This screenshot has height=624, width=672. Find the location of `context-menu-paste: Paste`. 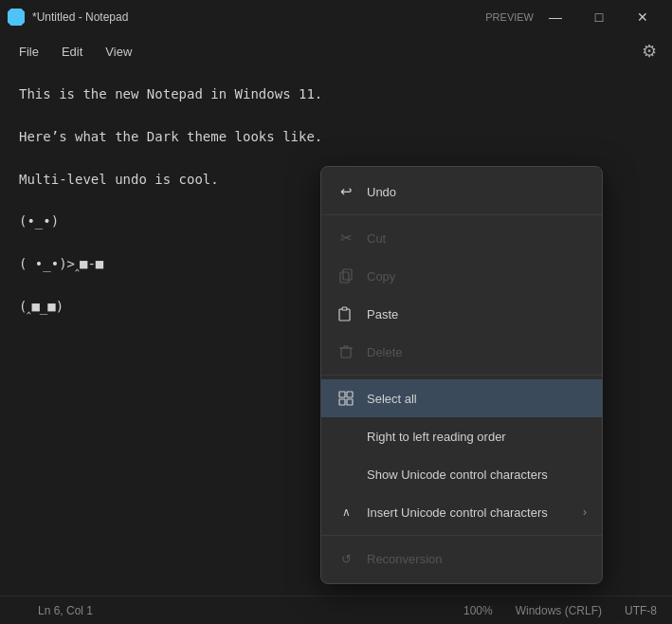

context-menu-paste: Paste is located at coordinates (462, 314).